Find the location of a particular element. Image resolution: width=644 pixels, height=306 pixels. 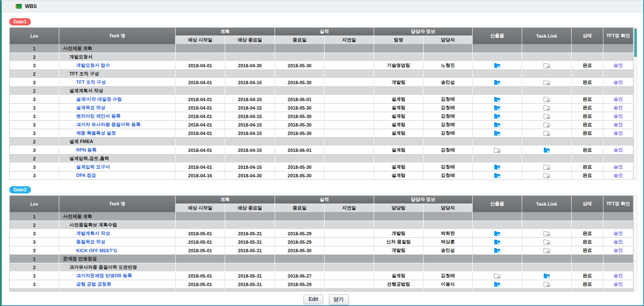

gate1-vertical-scrollbar is located at coordinates (636, 104).